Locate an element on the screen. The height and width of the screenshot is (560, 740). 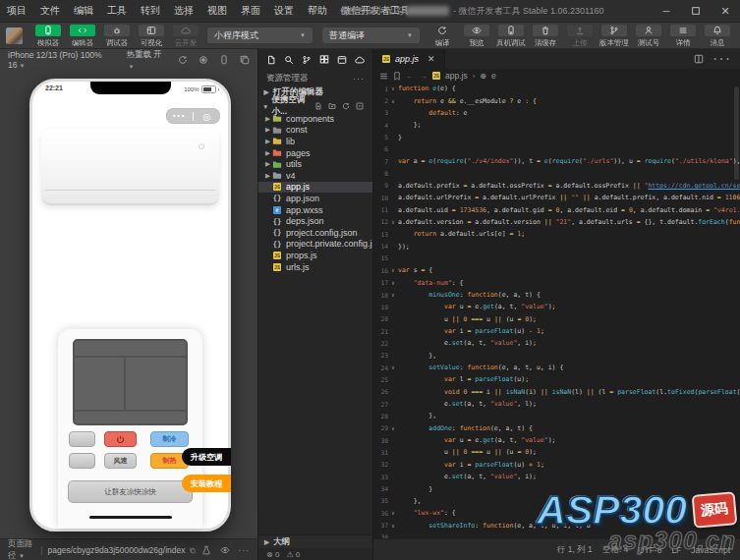
refresh-explorer-button is located at coordinates (346, 106).